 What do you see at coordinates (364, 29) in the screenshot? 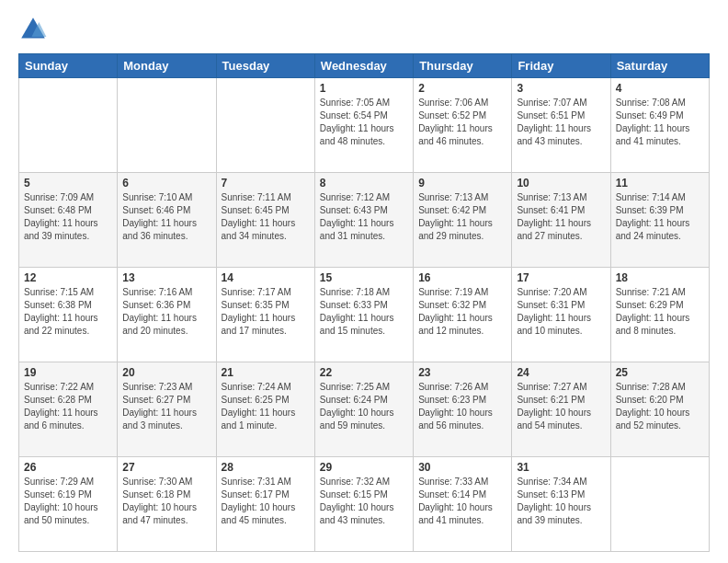
I see `header` at bounding box center [364, 29].